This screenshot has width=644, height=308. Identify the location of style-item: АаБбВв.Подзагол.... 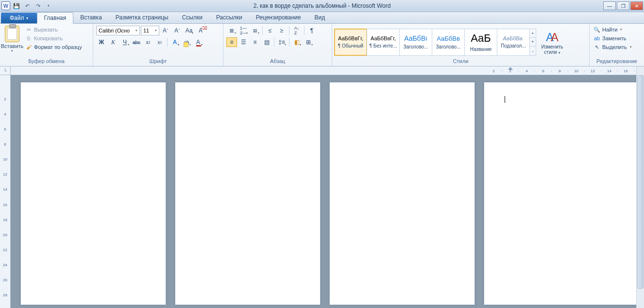
(513, 42).